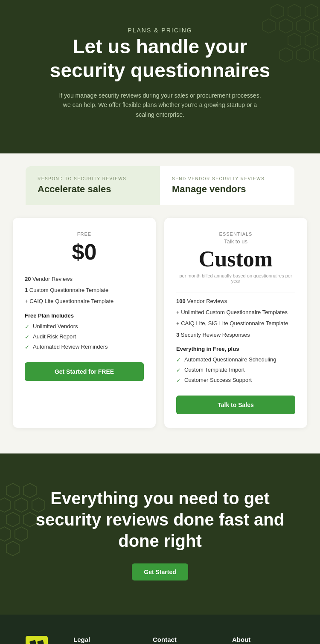 This screenshot has width=320, height=644. What do you see at coordinates (160, 520) in the screenshot?
I see `cta-title: Everything you need to get security revi…` at bounding box center [160, 520].